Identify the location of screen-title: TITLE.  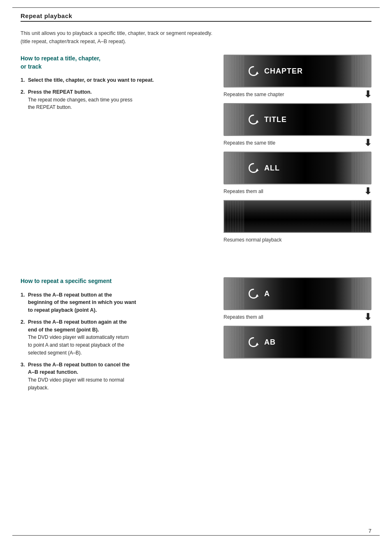
(297, 120).